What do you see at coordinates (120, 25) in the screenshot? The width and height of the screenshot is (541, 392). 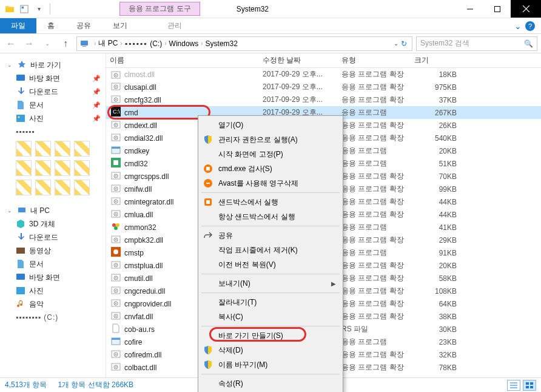 I see `ribbon-tab-view: 보기` at bounding box center [120, 25].